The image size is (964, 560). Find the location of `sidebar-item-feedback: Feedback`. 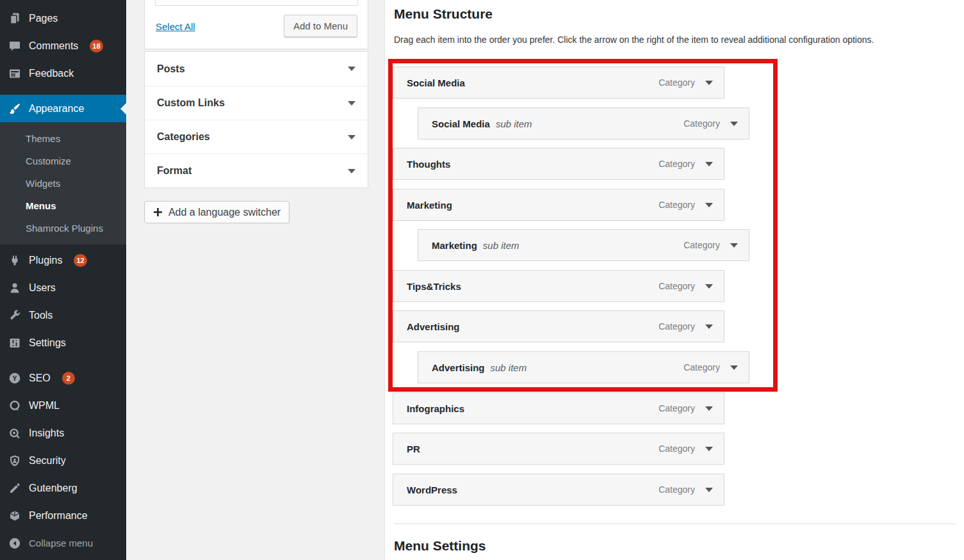

sidebar-item-feedback: Feedback is located at coordinates (63, 73).